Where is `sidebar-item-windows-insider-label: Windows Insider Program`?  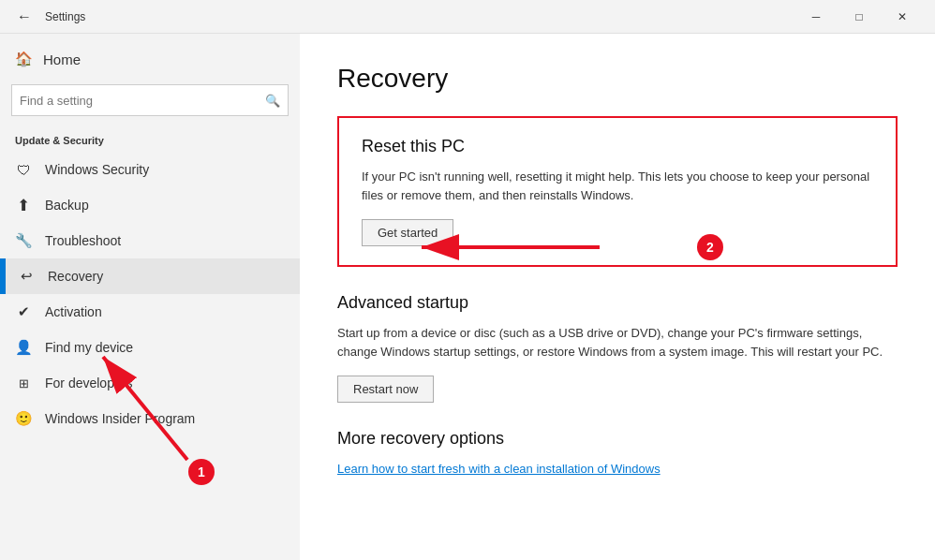
sidebar-item-windows-insider-label: Windows Insider Program is located at coordinates (120, 419).